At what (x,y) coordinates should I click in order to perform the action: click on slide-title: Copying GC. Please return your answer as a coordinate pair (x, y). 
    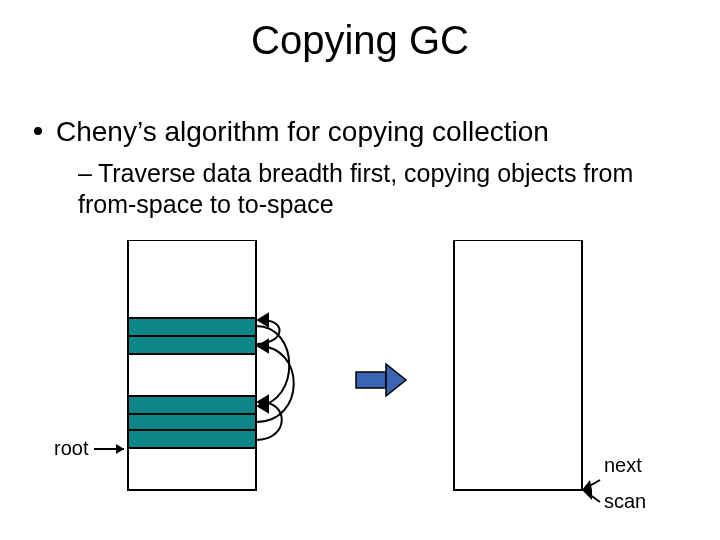
    Looking at the image, I should click on (360, 40).